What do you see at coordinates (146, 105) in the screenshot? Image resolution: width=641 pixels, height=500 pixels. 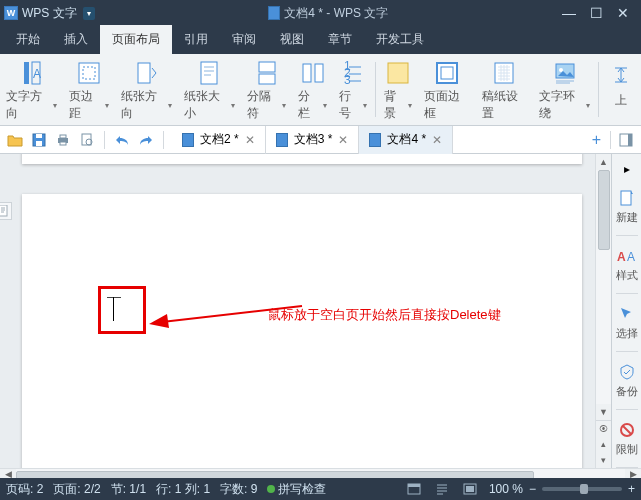 I see `ribbon-label: 纸张方向▾` at bounding box center [146, 105].